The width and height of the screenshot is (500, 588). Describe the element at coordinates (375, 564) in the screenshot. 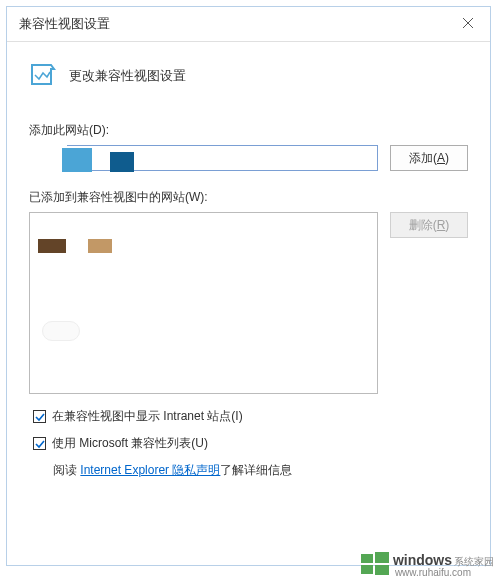

I see `windows-logo-icon` at that location.